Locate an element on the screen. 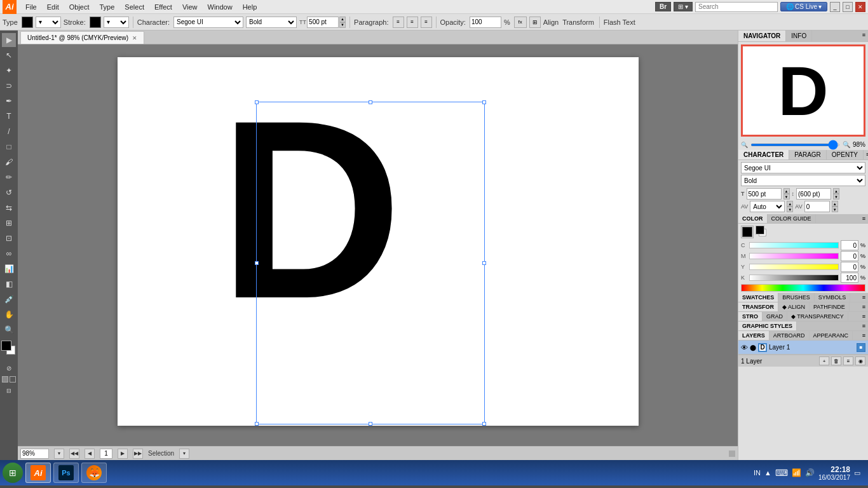 The height and width of the screenshot is (488, 868). prev-page-button: ◀◀ is located at coordinates (74, 454).